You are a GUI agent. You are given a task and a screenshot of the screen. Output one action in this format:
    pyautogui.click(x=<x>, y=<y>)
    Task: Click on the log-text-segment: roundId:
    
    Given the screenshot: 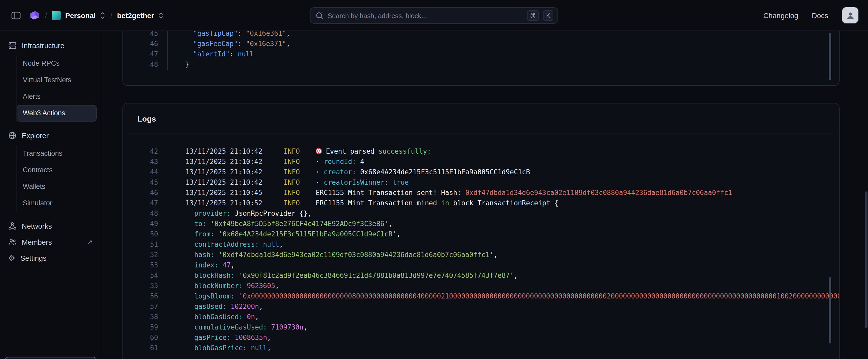 What is the action you would take?
    pyautogui.click(x=340, y=162)
    